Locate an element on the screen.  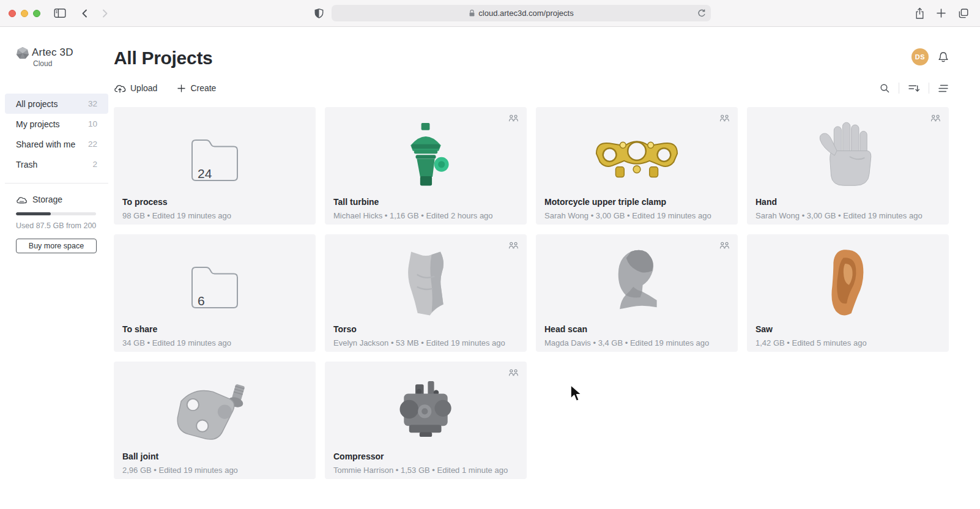
share-icon is located at coordinates (920, 13).